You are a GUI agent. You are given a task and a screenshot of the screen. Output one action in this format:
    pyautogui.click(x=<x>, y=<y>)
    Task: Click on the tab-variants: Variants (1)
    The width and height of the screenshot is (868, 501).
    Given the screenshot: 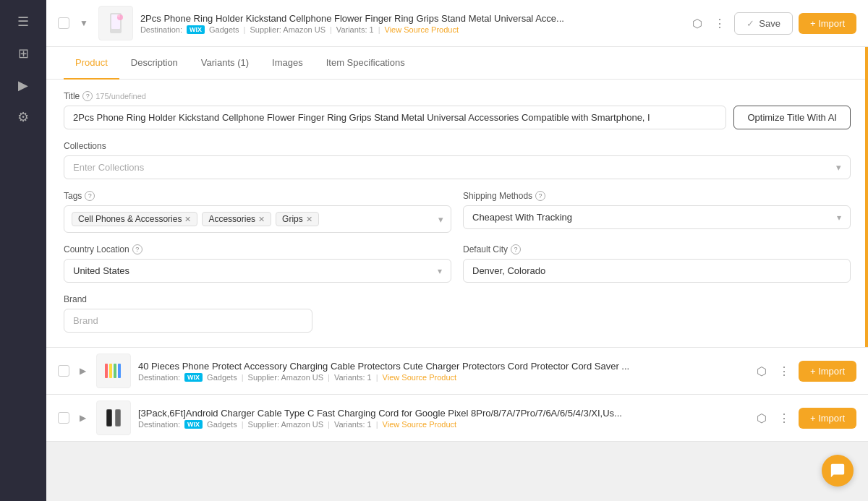 What is the action you would take?
    pyautogui.click(x=225, y=64)
    